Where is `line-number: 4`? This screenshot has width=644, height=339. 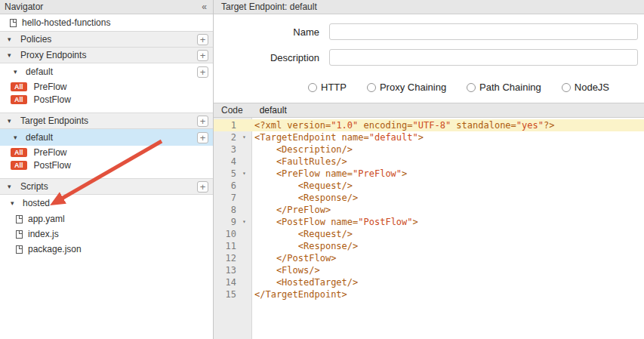
line-number: 4 is located at coordinates (225, 162).